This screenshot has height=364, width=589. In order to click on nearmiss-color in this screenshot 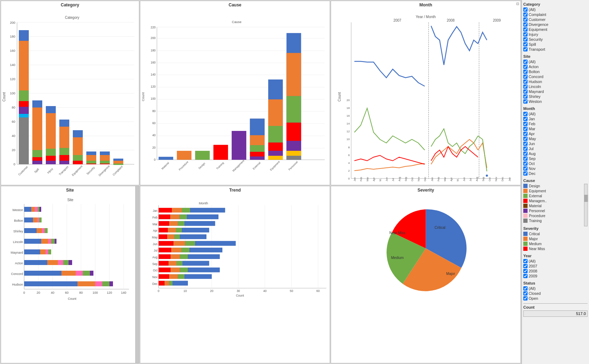, I will do `click(525, 249)`.